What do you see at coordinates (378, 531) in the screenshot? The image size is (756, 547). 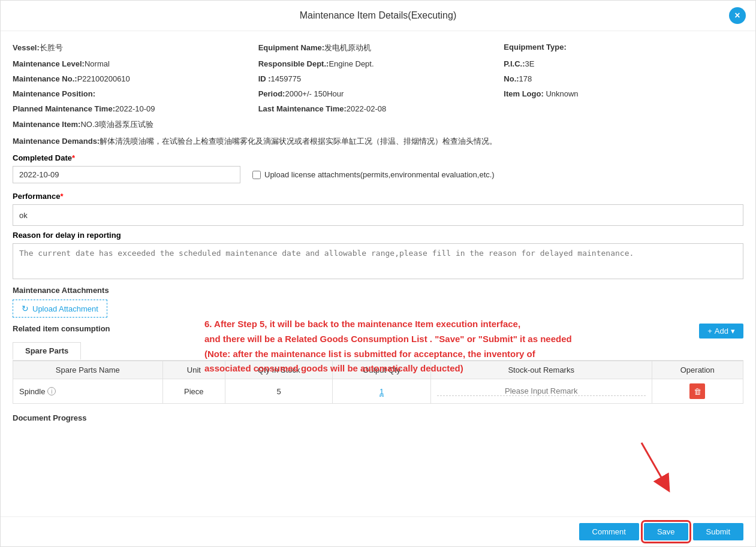 I see `modal-footer: Comment Save Submit` at bounding box center [378, 531].